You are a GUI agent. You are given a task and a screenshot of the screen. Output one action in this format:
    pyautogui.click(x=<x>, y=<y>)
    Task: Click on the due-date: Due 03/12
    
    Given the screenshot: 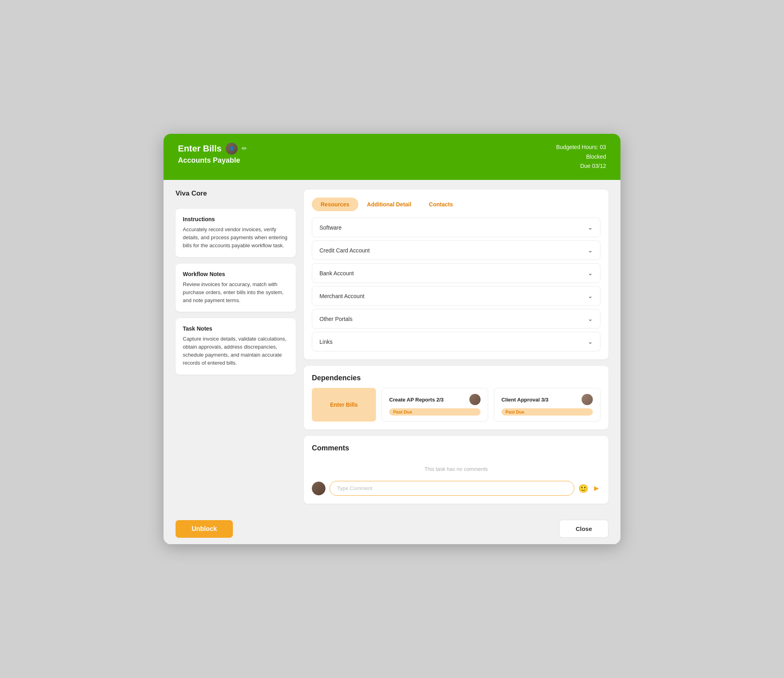 What is the action you would take?
    pyautogui.click(x=581, y=166)
    